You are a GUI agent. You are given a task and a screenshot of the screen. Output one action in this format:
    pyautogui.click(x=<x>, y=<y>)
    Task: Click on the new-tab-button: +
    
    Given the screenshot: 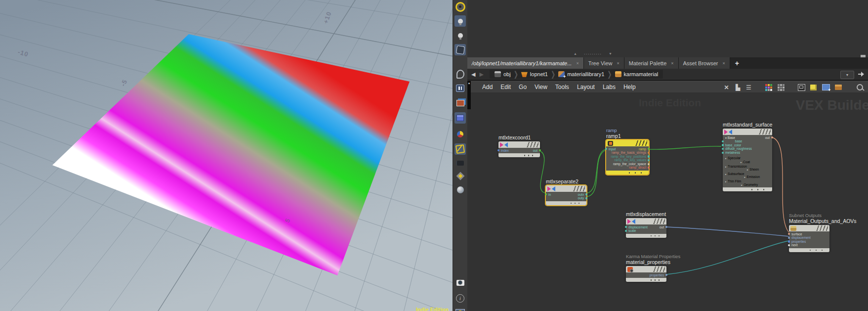 What is the action you would take?
    pyautogui.click(x=737, y=63)
    